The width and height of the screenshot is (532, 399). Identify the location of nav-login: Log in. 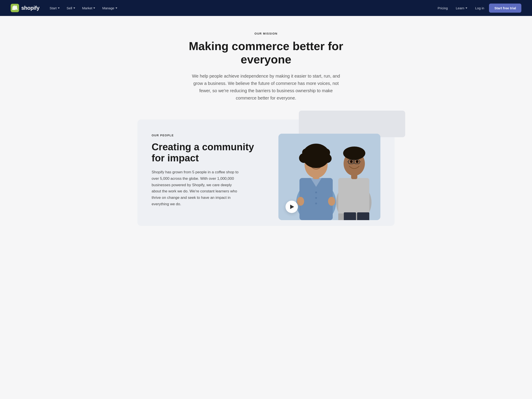
(480, 8).